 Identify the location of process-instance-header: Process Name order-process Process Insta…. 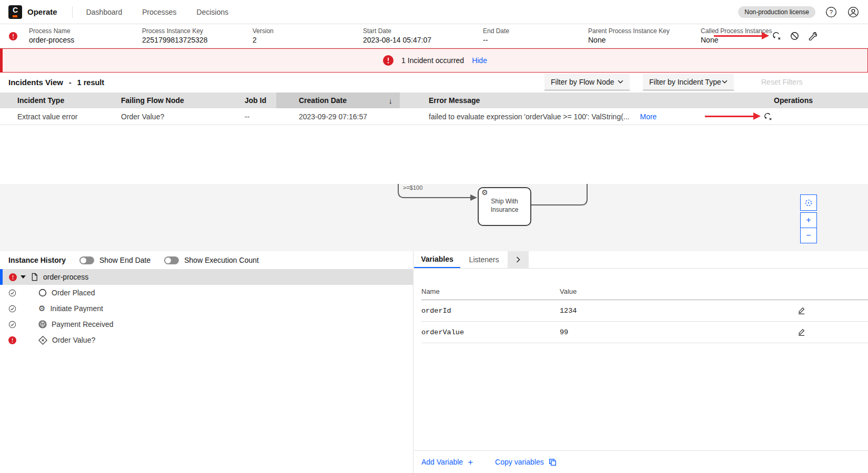
(434, 37).